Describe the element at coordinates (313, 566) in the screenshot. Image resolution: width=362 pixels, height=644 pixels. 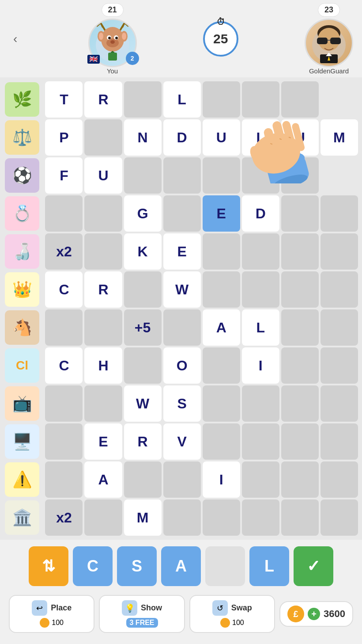
I see `confirm-button: ✓` at that location.